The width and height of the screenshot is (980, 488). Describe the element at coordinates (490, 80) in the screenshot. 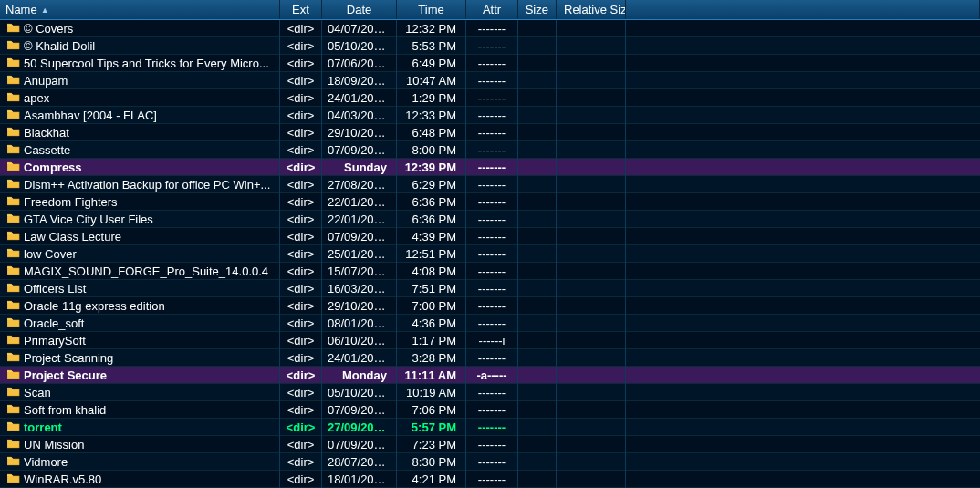

I see `table-row: Anupam<dir>18/09/202010:47 AM-------` at that location.